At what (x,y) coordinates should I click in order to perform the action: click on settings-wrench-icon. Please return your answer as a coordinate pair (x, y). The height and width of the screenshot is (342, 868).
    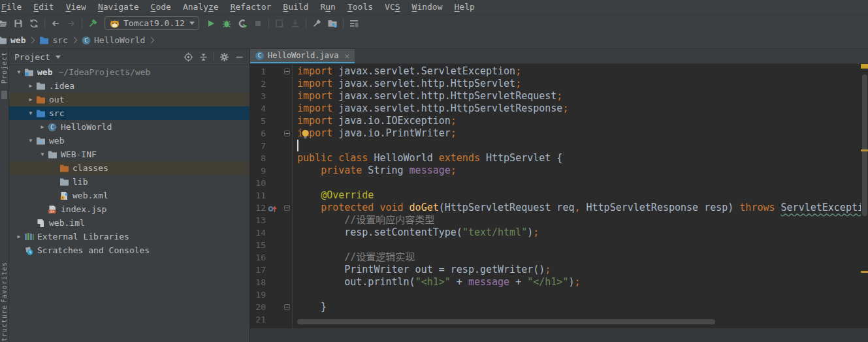
    Looking at the image, I should click on (317, 23).